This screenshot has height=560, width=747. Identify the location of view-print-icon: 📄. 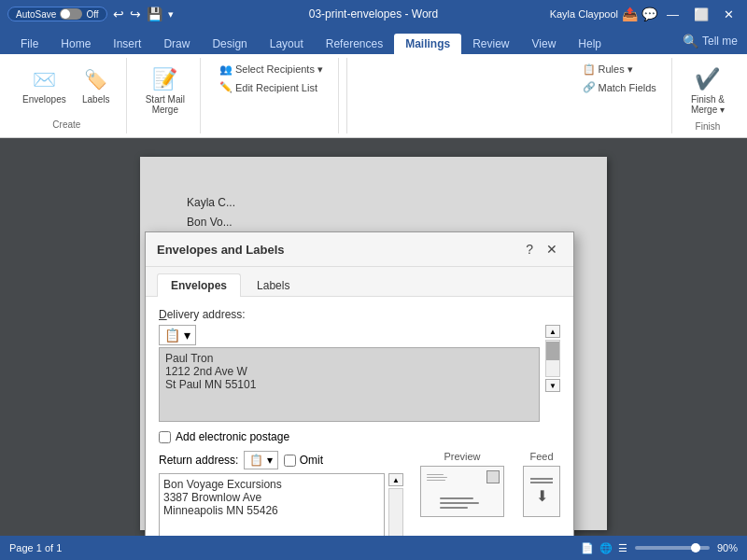
(587, 549).